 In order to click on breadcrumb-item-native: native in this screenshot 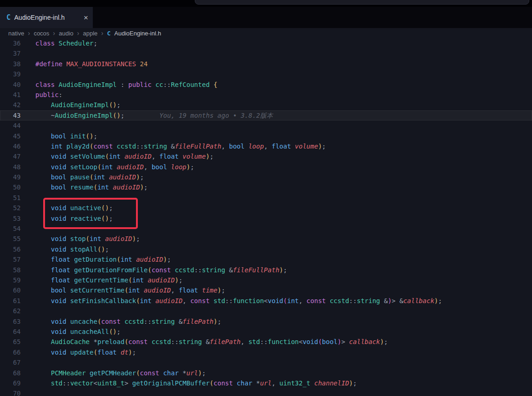, I will do `click(17, 33)`.